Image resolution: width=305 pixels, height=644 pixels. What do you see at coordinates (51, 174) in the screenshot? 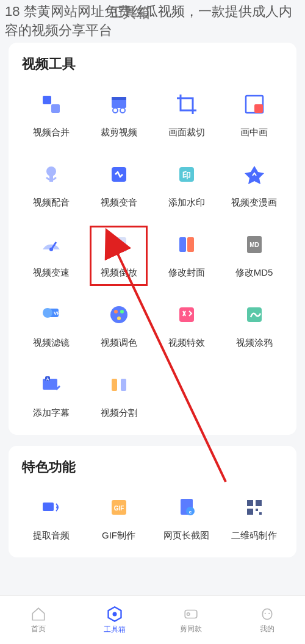
I see `dub-icon` at bounding box center [51, 174].